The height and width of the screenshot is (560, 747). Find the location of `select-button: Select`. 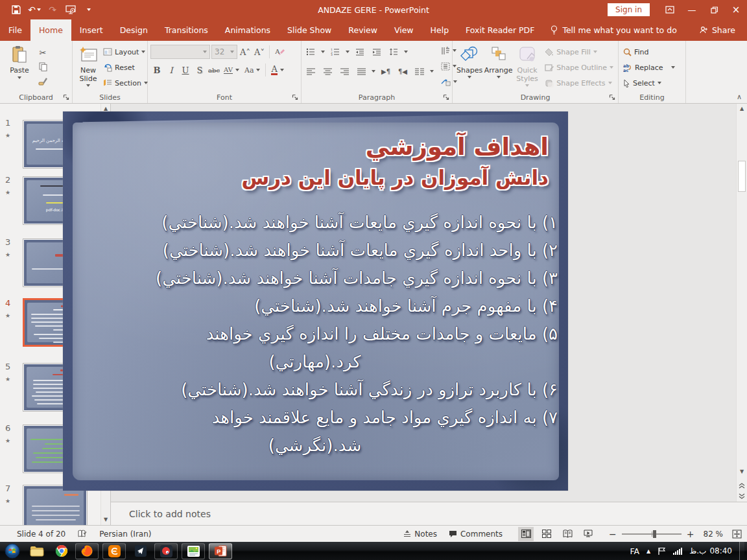

select-button: Select is located at coordinates (649, 83).